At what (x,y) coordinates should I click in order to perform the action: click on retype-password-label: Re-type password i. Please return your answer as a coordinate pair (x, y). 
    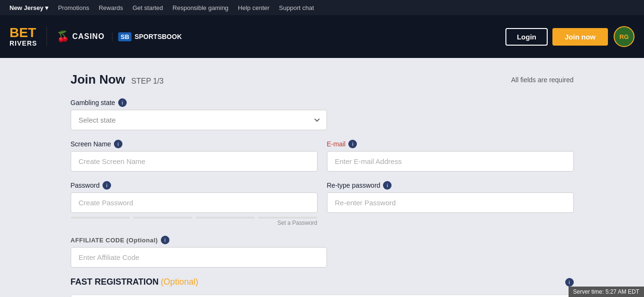
    Looking at the image, I should click on (450, 185).